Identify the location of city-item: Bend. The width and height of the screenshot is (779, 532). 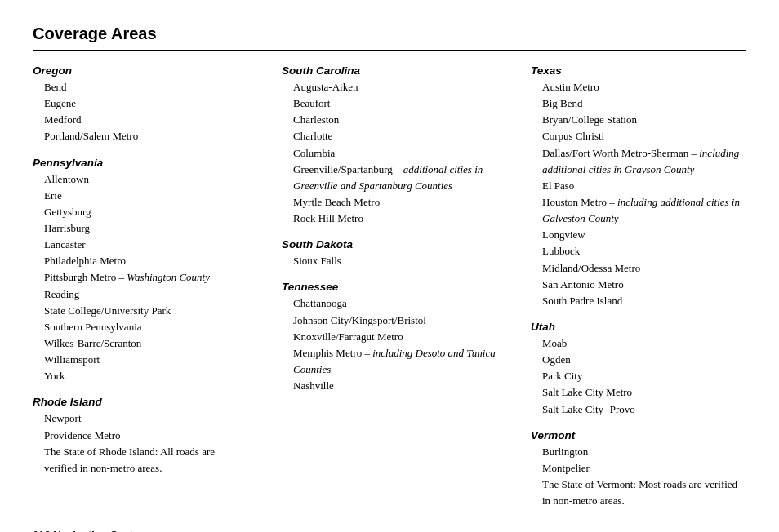
(140, 87).